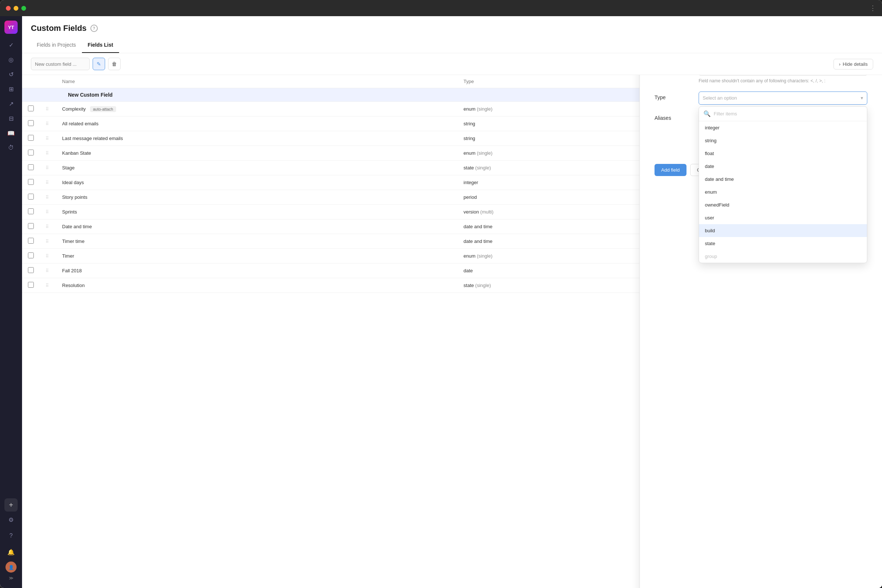  I want to click on type-row: Type Select an option ▾ 🔍, so click(761, 98).